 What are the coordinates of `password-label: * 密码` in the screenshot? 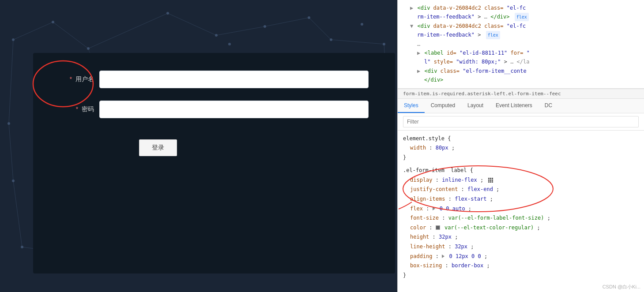 It's located at (79, 109).